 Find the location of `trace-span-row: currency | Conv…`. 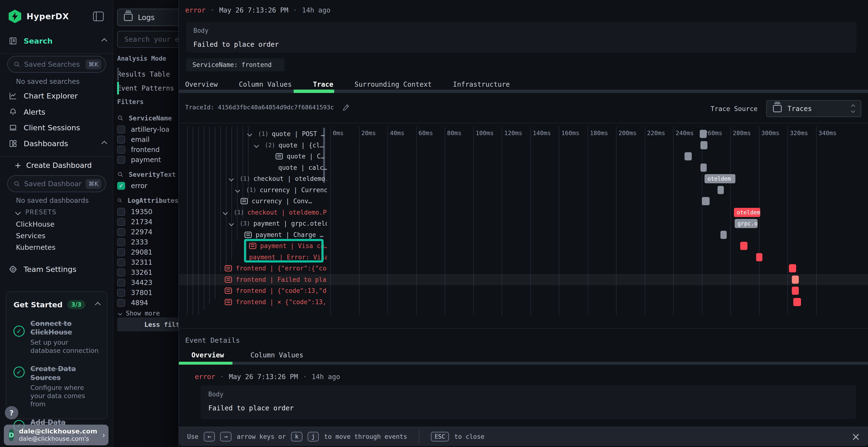

trace-span-row: currency | Conv… is located at coordinates (253, 201).